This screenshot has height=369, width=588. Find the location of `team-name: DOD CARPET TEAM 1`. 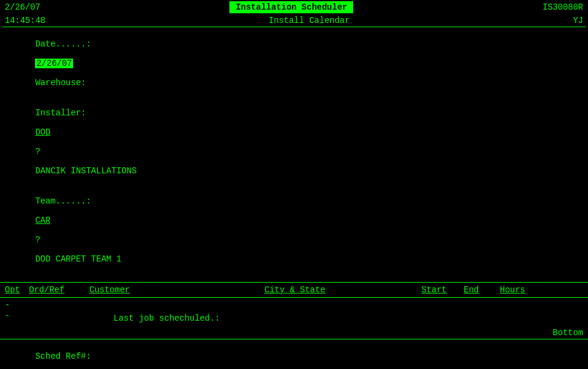

team-name: DOD CARPET TEAM 1 is located at coordinates (78, 259).